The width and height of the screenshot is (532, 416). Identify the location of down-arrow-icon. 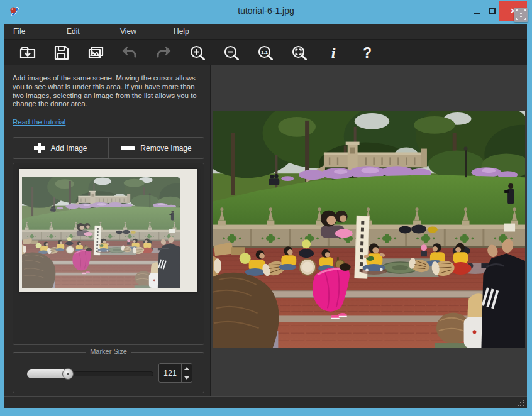
(187, 378).